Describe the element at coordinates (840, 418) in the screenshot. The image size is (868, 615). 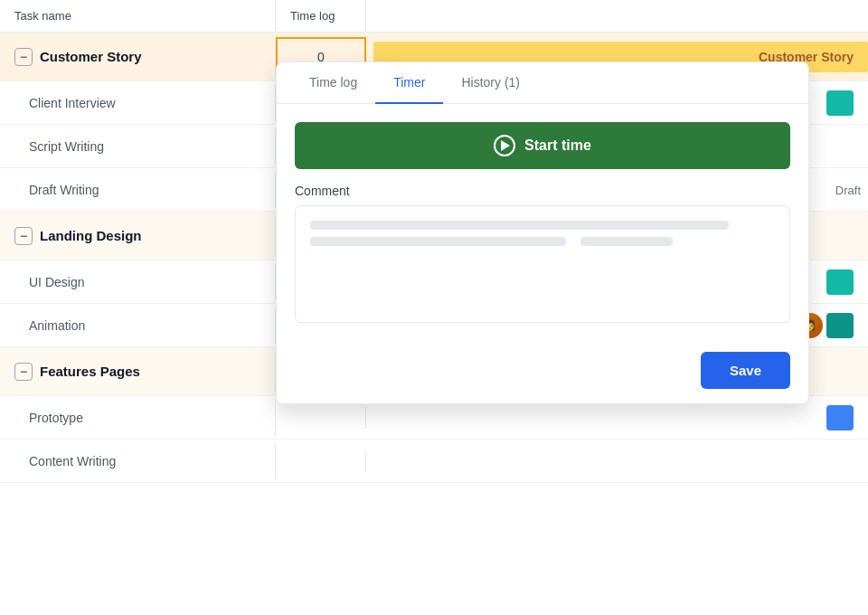
I see `gantt-bar-prototype` at that location.